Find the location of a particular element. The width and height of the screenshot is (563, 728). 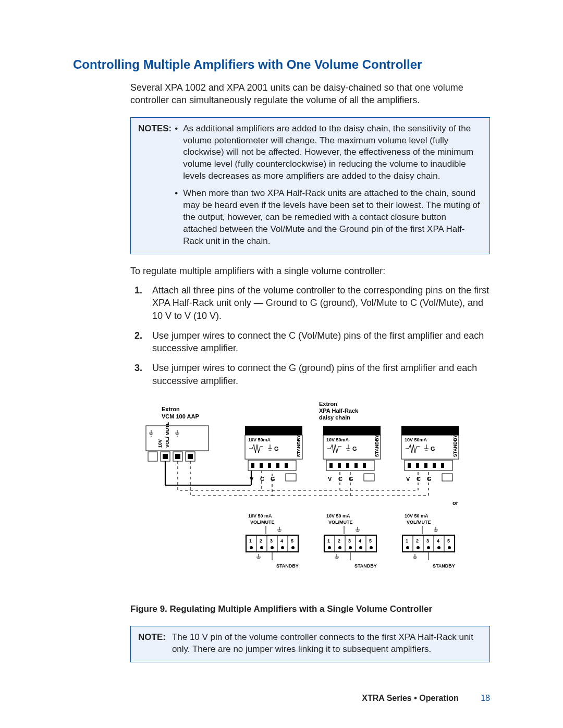

step-item: Attach all three pins of the volume cont… is located at coordinates (312, 303).